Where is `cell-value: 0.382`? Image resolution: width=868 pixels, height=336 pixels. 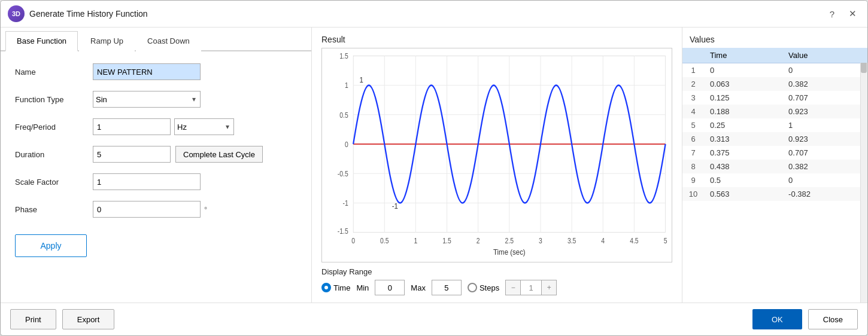
cell-value: 0.382 is located at coordinates (825, 166).